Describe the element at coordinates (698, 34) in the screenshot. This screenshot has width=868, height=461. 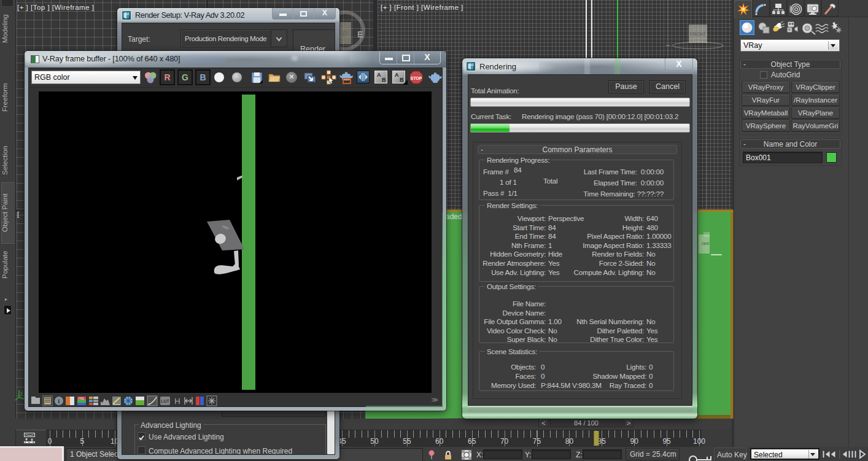
I see `svg-text: FRONT` at that location.